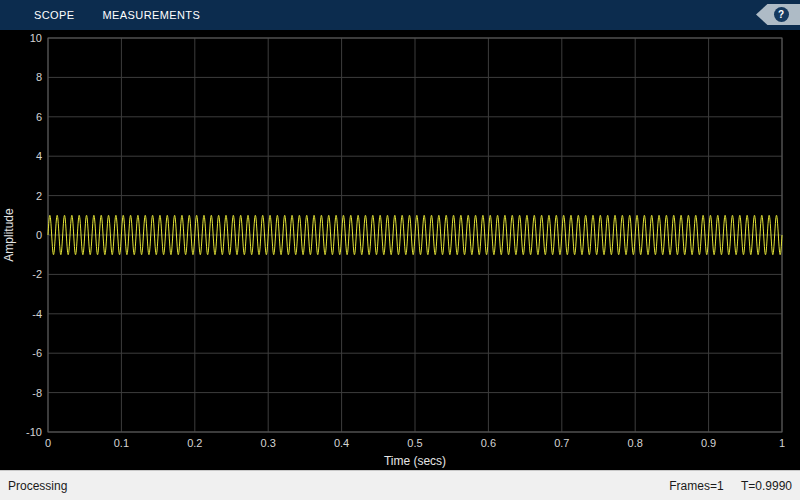  I want to click on help-icon: ?, so click(782, 14).